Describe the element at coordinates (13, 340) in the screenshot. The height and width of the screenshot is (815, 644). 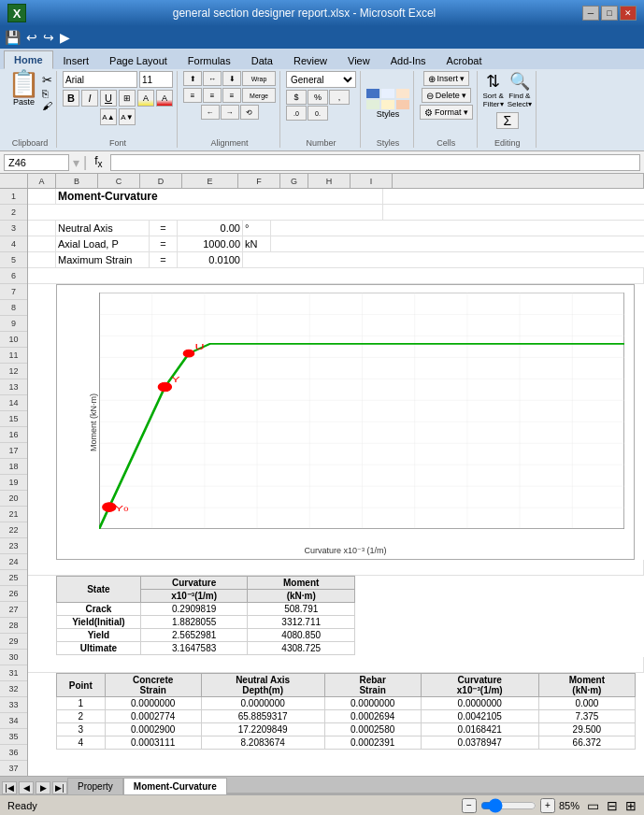
I see `row-num-10: 10` at that location.